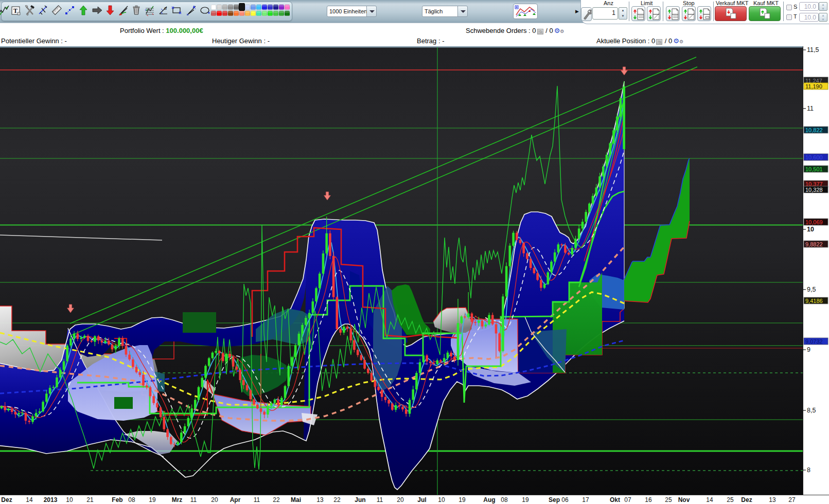  What do you see at coordinates (811, 290) in the screenshot?
I see `svg-text: 9,5` at bounding box center [811, 290].